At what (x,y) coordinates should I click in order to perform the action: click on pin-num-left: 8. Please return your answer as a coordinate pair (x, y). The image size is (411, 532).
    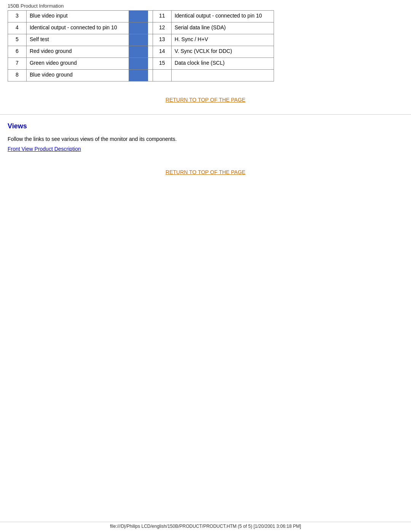
    Looking at the image, I should click on (18, 75).